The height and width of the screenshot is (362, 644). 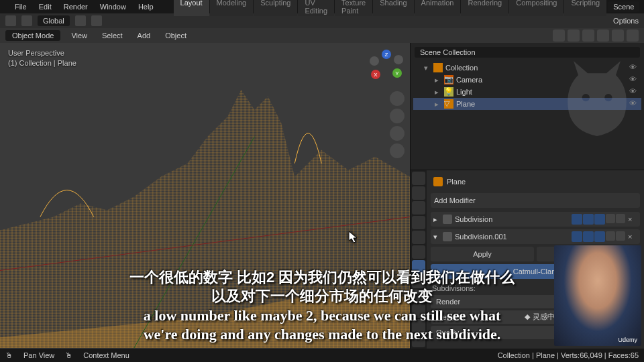 I want to click on menu-file: File, so click(x=21, y=7).